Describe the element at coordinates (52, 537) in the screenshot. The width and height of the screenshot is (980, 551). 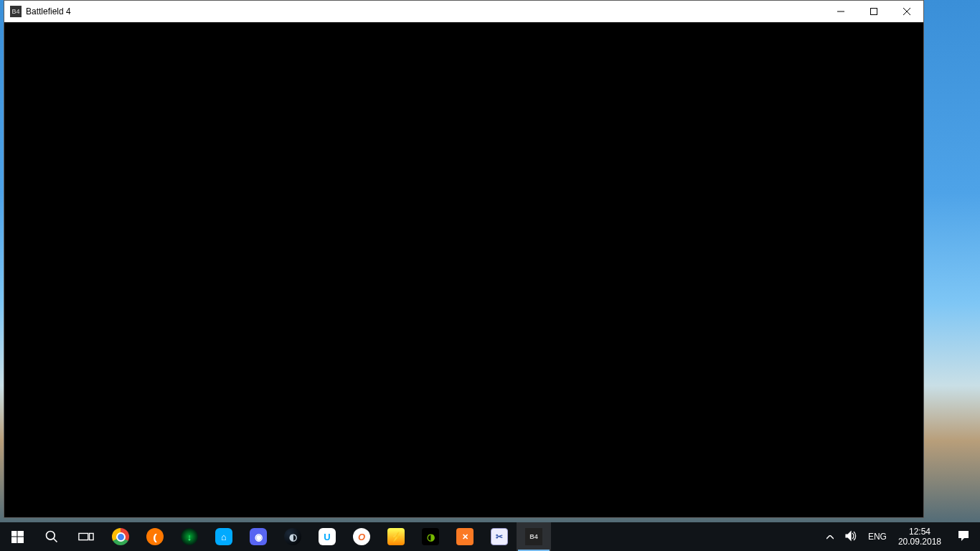
I see `search-button` at that location.